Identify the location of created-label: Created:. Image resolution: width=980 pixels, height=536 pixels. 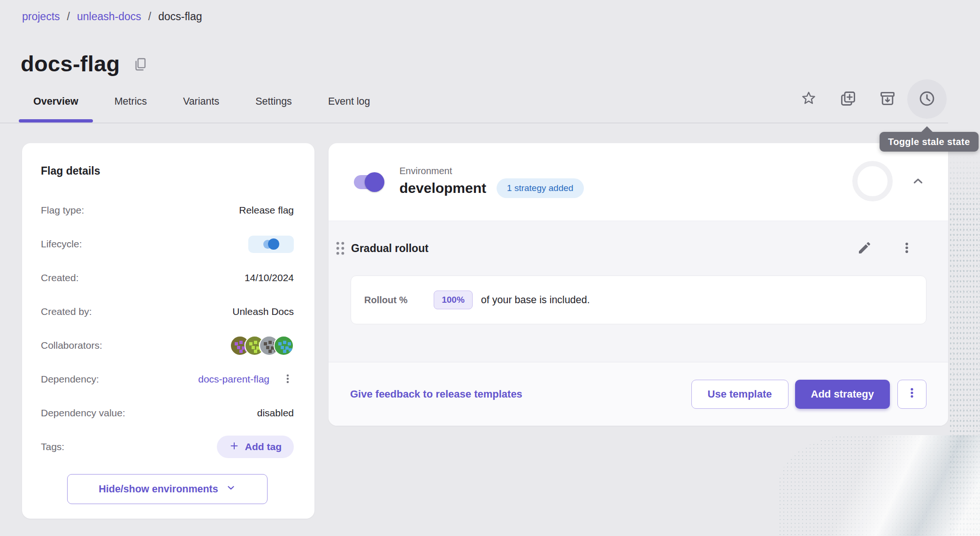
(60, 278).